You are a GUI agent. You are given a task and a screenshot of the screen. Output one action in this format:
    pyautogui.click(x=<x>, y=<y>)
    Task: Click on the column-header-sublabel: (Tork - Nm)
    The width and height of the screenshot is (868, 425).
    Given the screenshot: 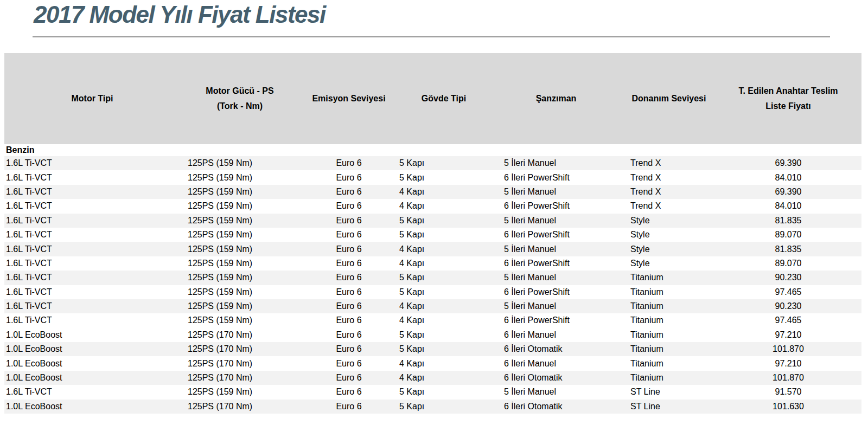 What is the action you would take?
    pyautogui.click(x=240, y=106)
    